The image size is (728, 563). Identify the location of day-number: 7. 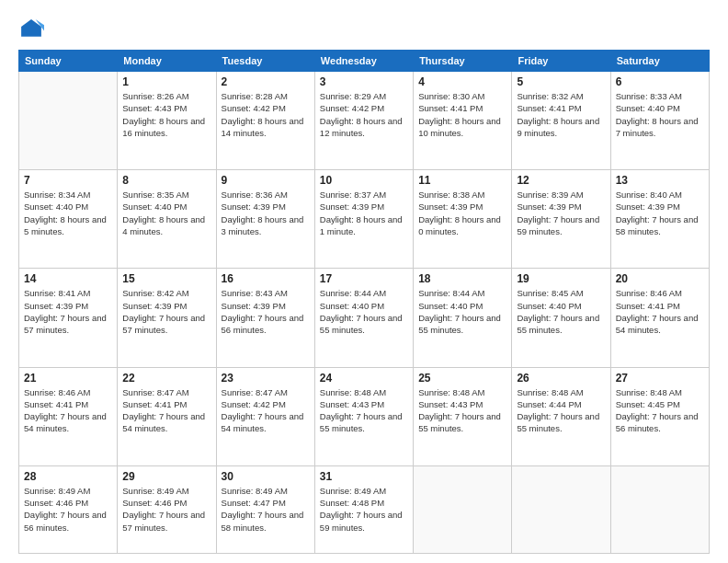
(68, 180).